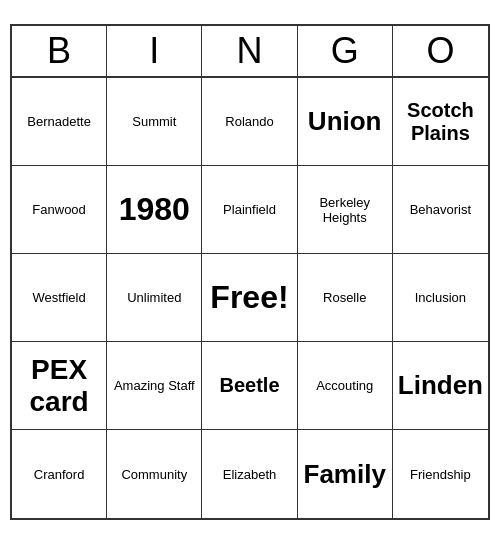 The width and height of the screenshot is (500, 544). I want to click on bingo-cell: Friendship, so click(440, 474).